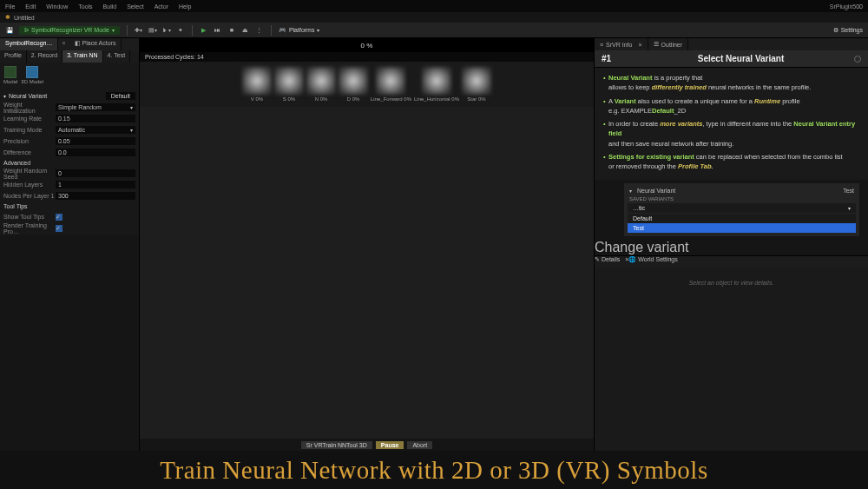 This screenshot has width=868, height=489. Describe the element at coordinates (731, 360) in the screenshot. I see `details-body: Select an object to view details.` at that location.